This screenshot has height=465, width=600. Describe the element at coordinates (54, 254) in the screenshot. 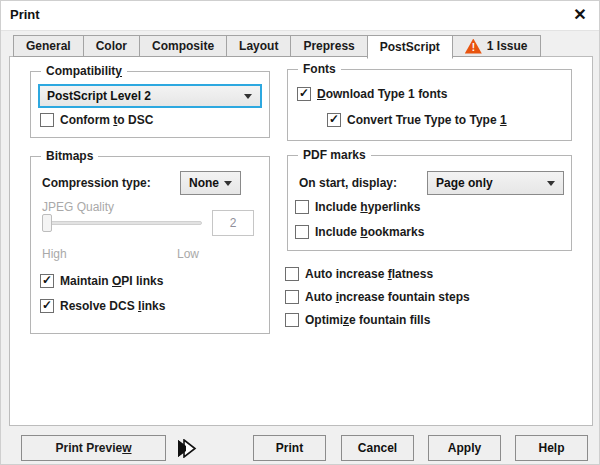

I see `quality-high-label: High` at that location.